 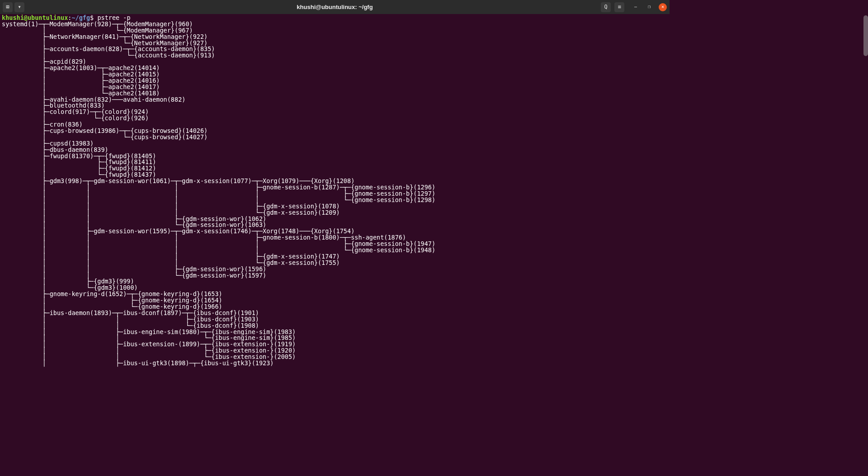 I want to click on new-tab-button: ⊞, so click(x=8, y=7).